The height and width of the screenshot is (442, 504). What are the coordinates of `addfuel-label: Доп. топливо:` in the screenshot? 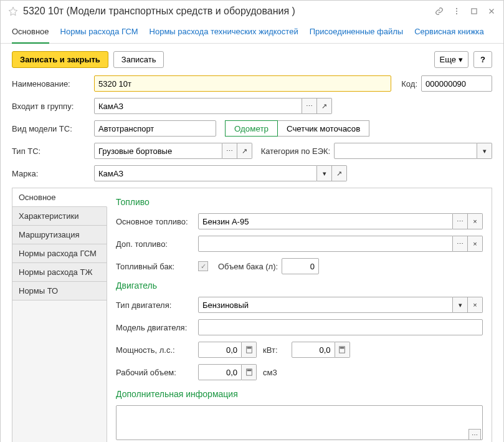 It's located at (155, 244).